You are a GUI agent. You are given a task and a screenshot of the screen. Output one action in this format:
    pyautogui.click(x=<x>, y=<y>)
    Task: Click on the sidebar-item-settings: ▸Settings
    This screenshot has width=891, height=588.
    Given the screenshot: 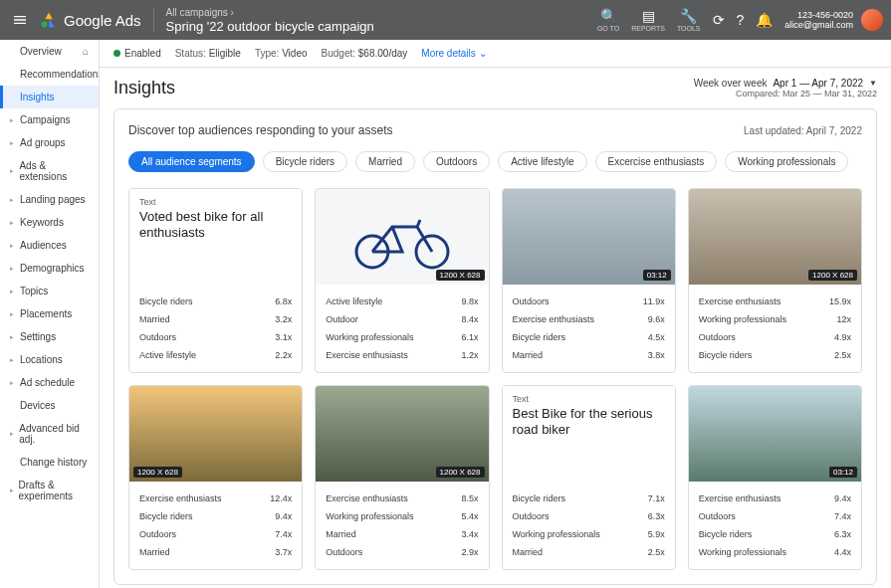 What is the action you would take?
    pyautogui.click(x=50, y=336)
    